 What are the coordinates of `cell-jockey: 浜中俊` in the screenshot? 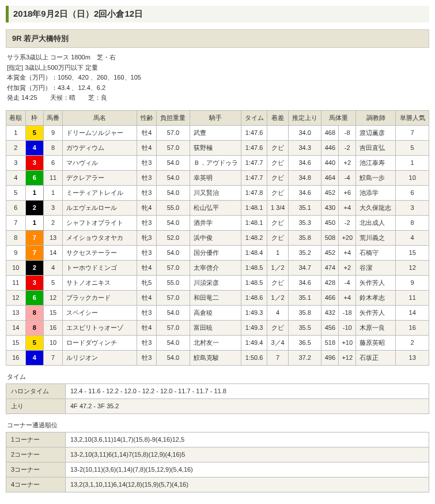 It's located at (215, 238).